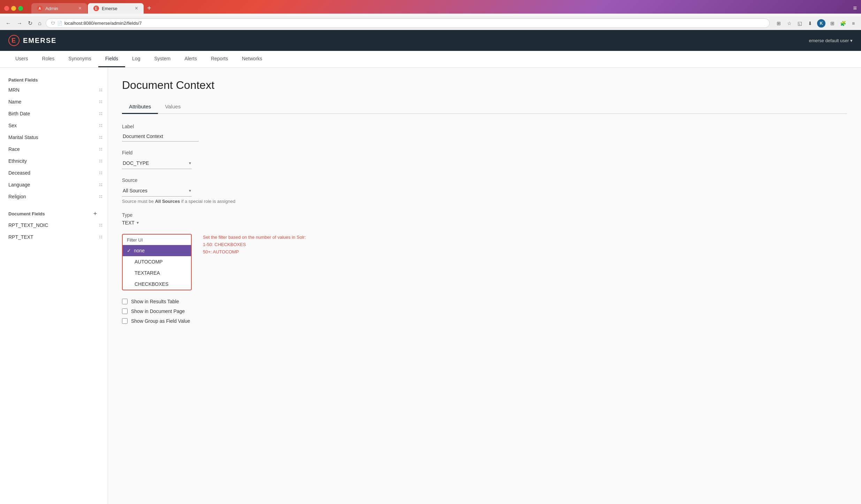  What do you see at coordinates (157, 284) in the screenshot?
I see `filter-option-checkboxes: CHECKBOXES` at bounding box center [157, 284].